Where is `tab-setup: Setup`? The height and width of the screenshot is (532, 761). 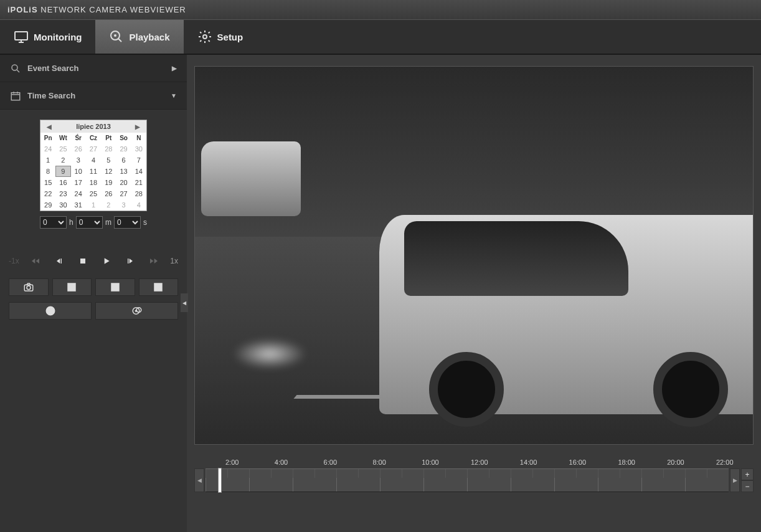
tab-setup: Setup is located at coordinates (220, 37).